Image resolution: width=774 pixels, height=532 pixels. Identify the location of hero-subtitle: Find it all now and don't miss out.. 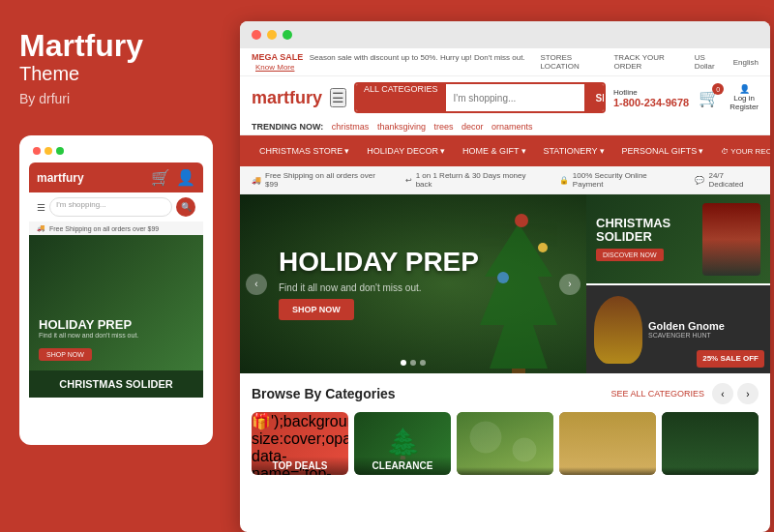
(379, 288).